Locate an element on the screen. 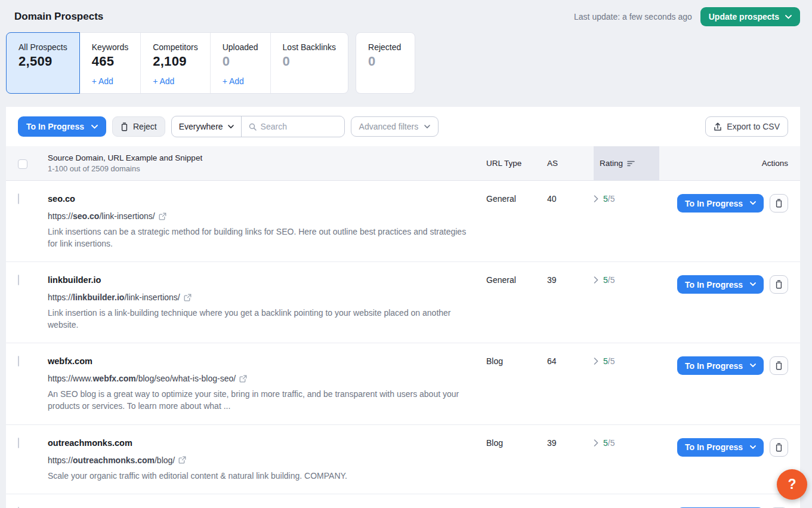  scope-select: Everywhere is located at coordinates (206, 127).